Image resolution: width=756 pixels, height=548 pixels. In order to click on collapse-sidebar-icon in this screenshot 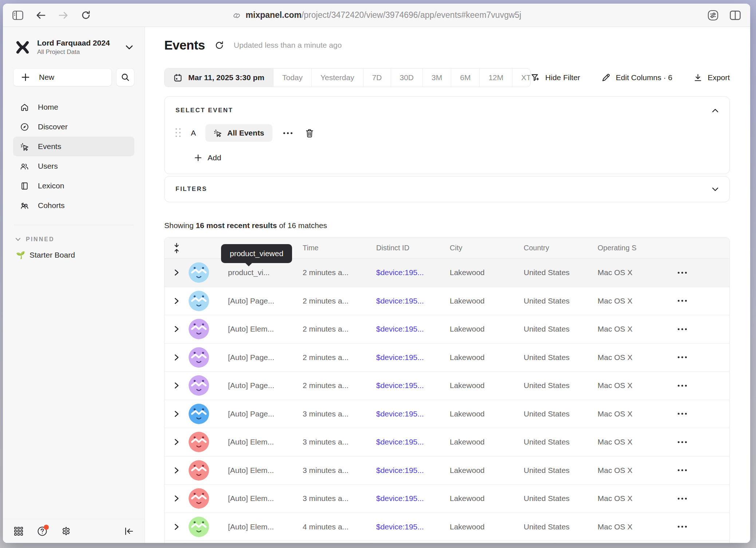, I will do `click(129, 531)`.